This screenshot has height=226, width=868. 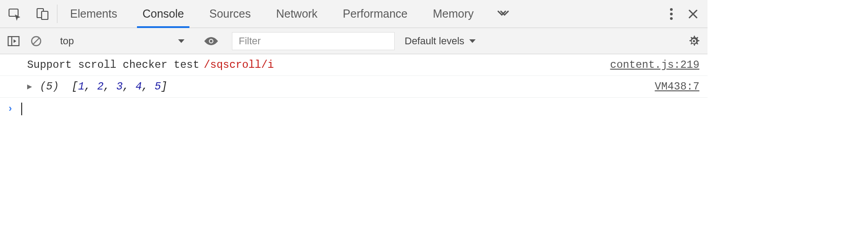 I want to click on text-caret, so click(x=22, y=109).